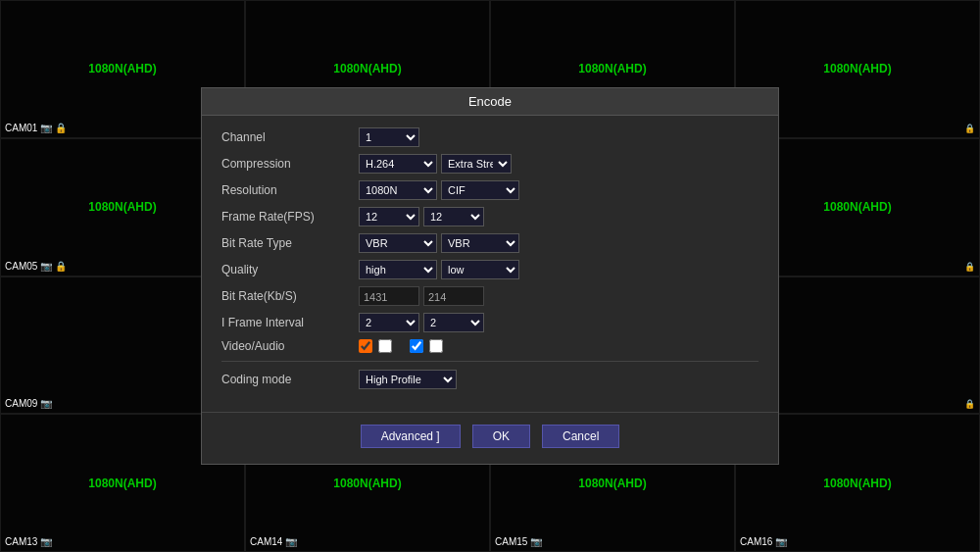  Describe the element at coordinates (366, 346) in the screenshot. I see `video1-checkbox` at that location.